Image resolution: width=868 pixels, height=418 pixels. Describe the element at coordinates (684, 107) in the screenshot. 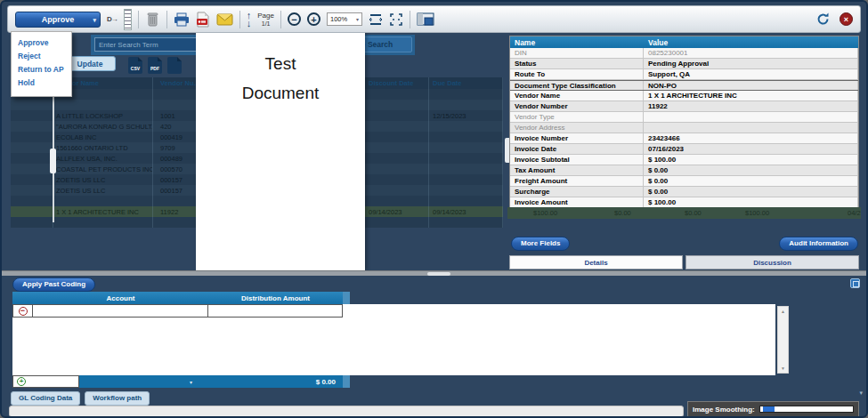

I see `field-row-vendor-number: Vendor Number11922` at that location.